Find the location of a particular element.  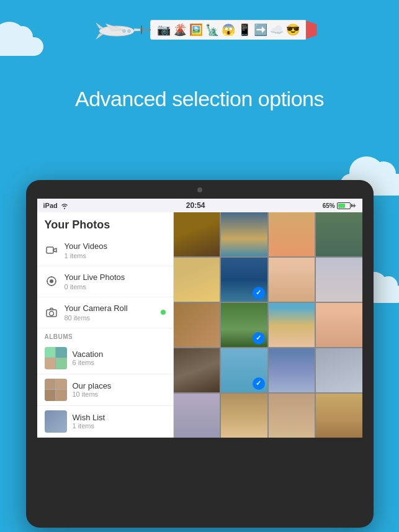

battery-indicator is located at coordinates (344, 206).